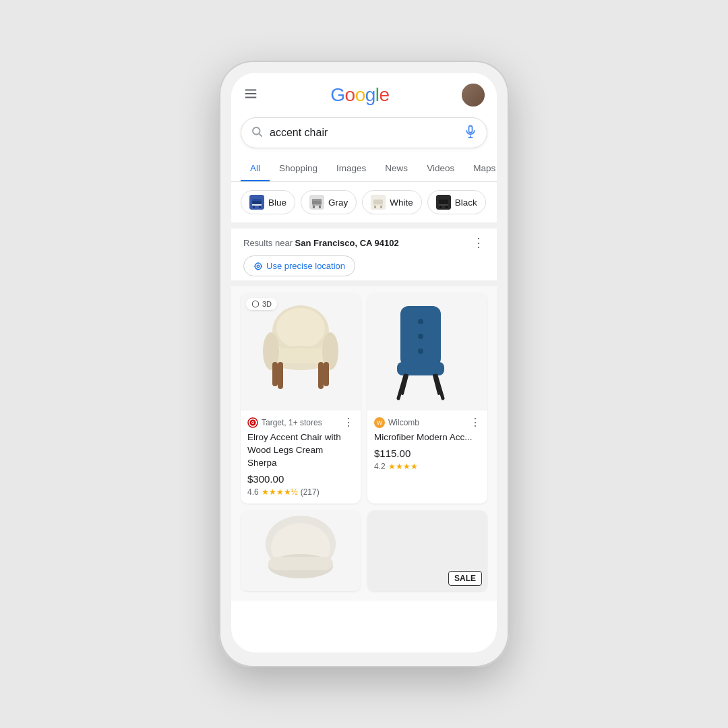 This screenshot has width=728, height=728. I want to click on store-row-1: Target, 1+ stores ⋮, so click(301, 422).